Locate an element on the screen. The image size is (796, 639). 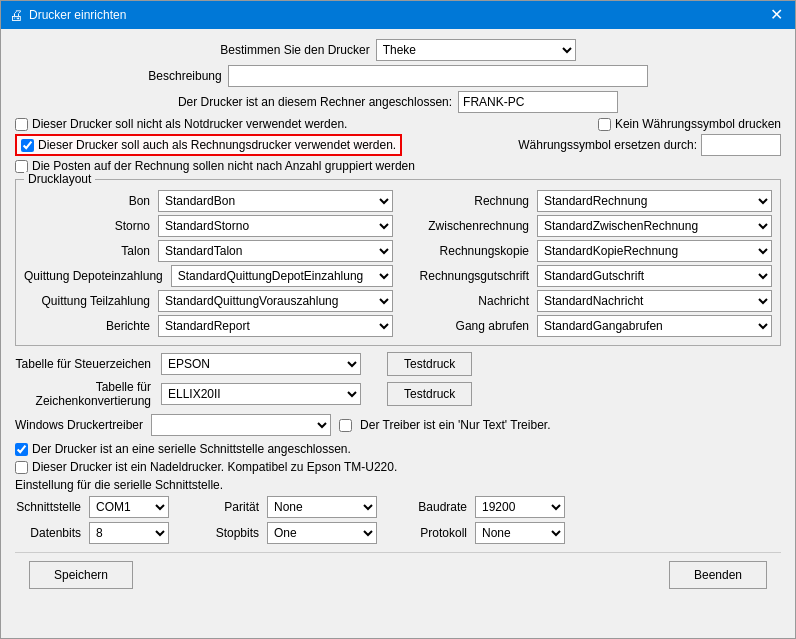
dl-label-bon: Bon is located at coordinates (89, 201).